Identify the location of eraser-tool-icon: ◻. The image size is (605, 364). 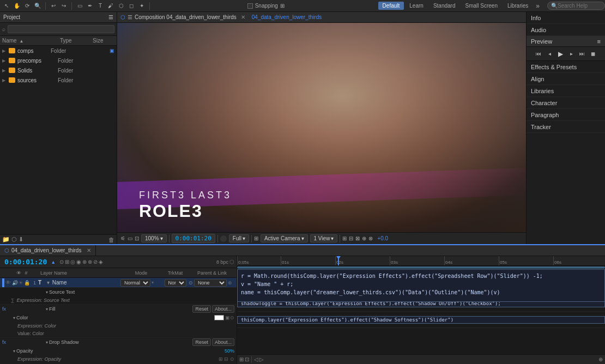
(131, 6).